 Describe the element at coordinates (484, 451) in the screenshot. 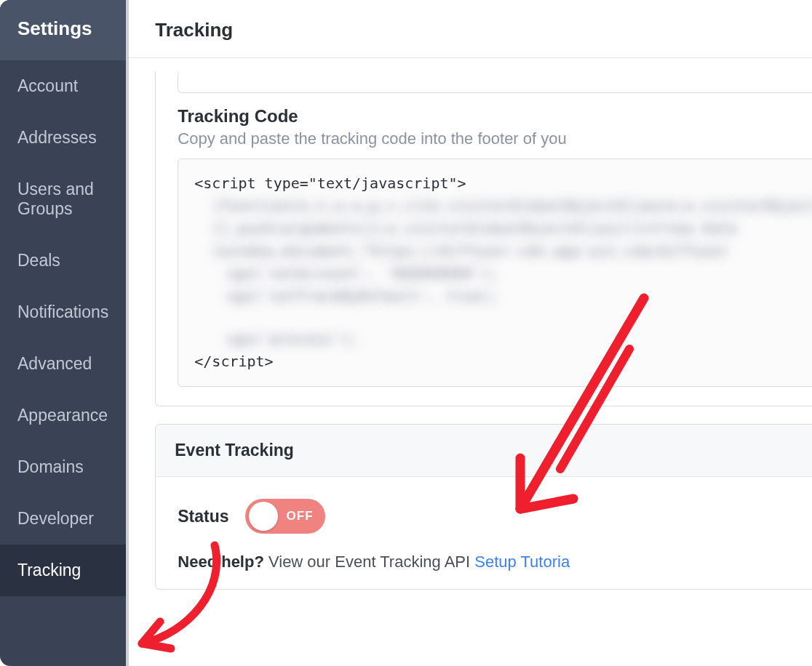

I see `event-tracking-header: Event Tracking` at that location.